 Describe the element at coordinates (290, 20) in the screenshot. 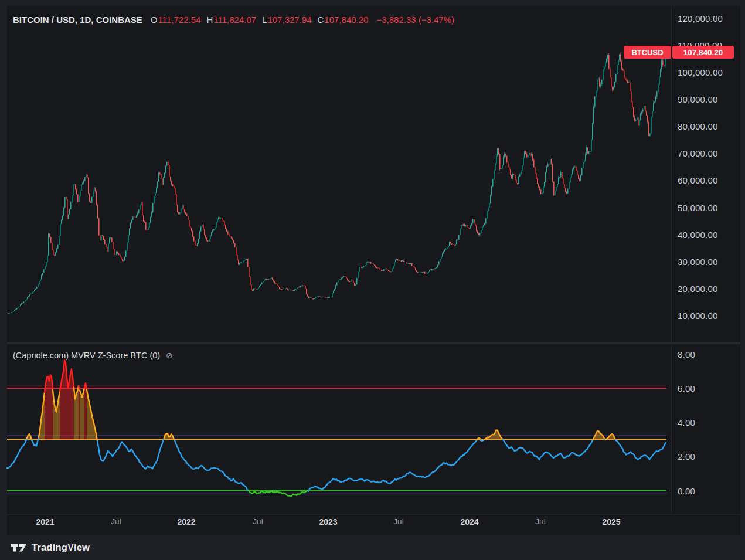

I see `low-value: 107,327.94` at that location.